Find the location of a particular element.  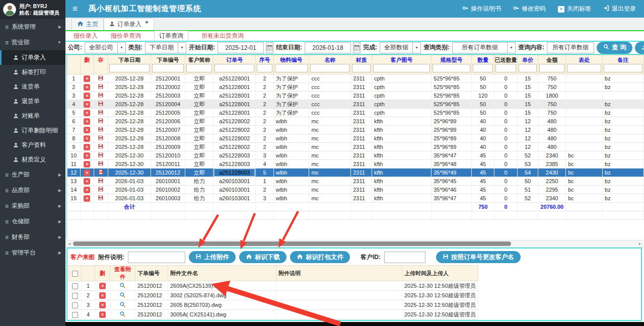

order-cell-15-15: 52 is located at coordinates (528, 198).